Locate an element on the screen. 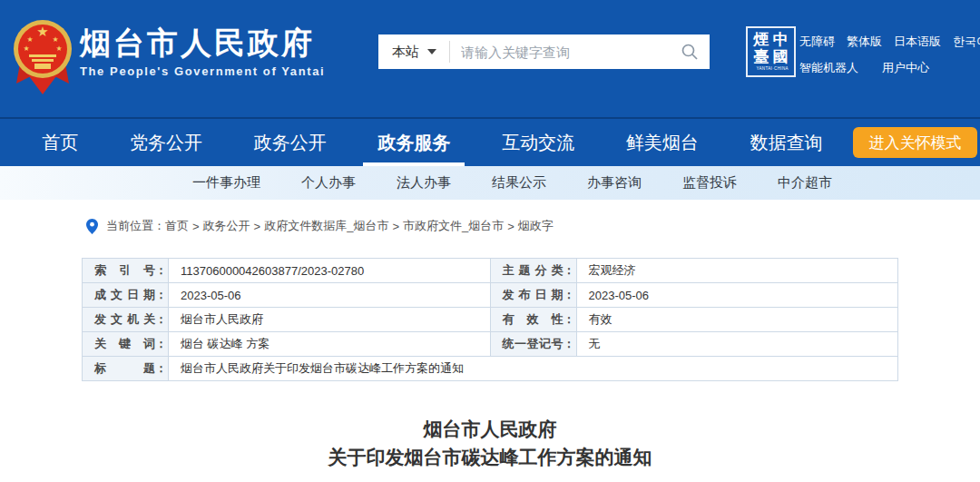 The image size is (980, 482). link-traditional-chinese: 繁体版 is located at coordinates (864, 42).